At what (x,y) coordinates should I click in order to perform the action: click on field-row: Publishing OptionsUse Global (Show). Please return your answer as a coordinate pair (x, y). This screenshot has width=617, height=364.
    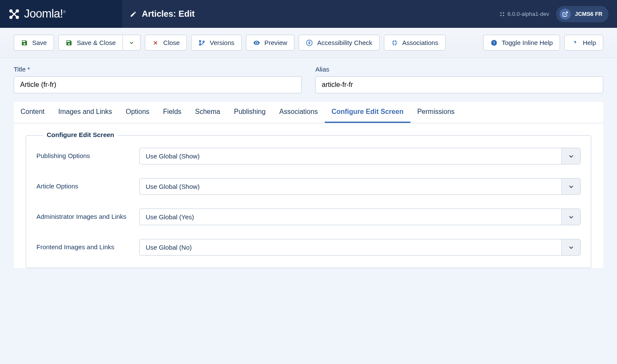
    Looking at the image, I should click on (308, 156).